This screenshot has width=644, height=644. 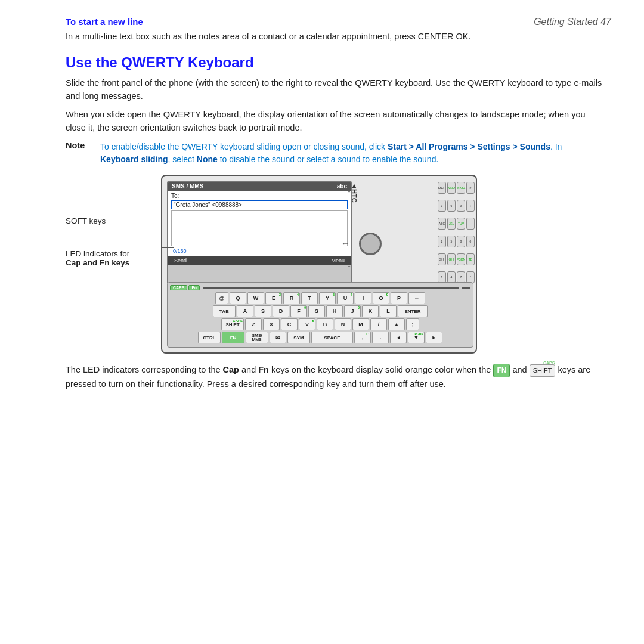 What do you see at coordinates (334, 110) in the screenshot?
I see `main-section: Use the QWERTY Keyboard Slide the front …` at bounding box center [334, 110].